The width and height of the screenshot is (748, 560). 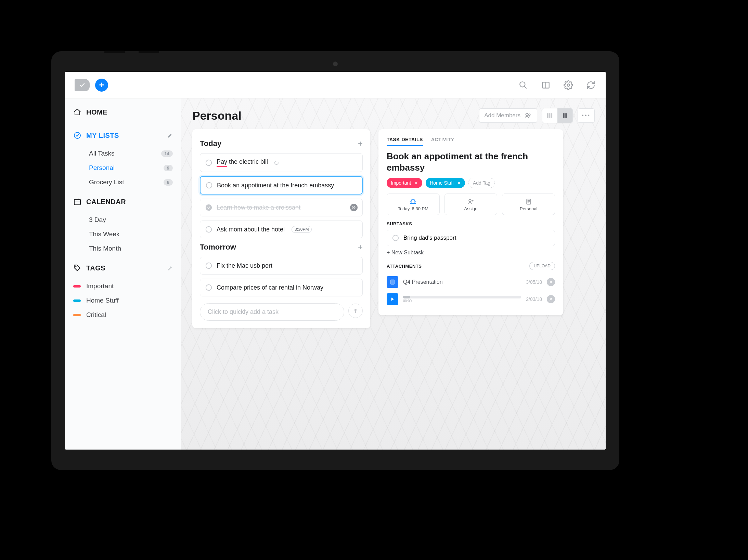 I want to click on sync-icon, so click(x=591, y=85).